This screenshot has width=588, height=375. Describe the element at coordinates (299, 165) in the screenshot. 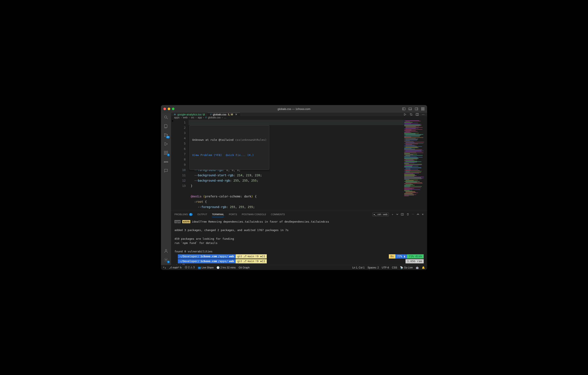

I see `code-editor: ✦ 12345678910111213 Unknown at rule @tai…` at that location.